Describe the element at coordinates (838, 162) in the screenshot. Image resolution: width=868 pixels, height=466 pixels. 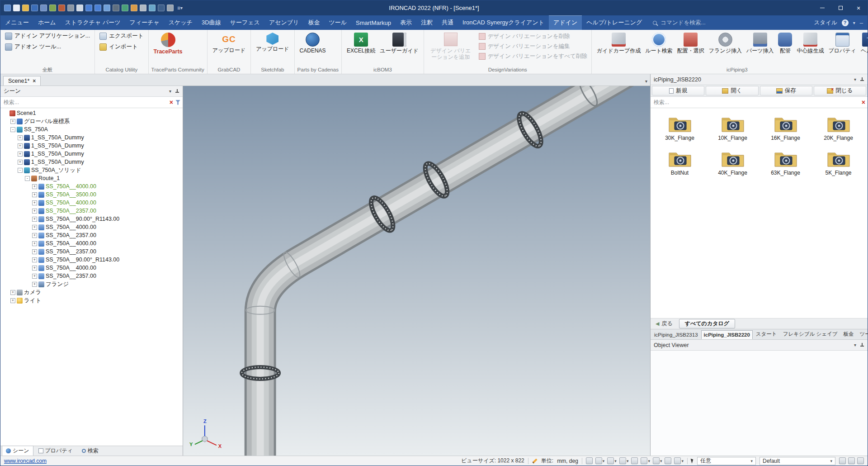
I see `catalog-item: 5K_Flange` at that location.